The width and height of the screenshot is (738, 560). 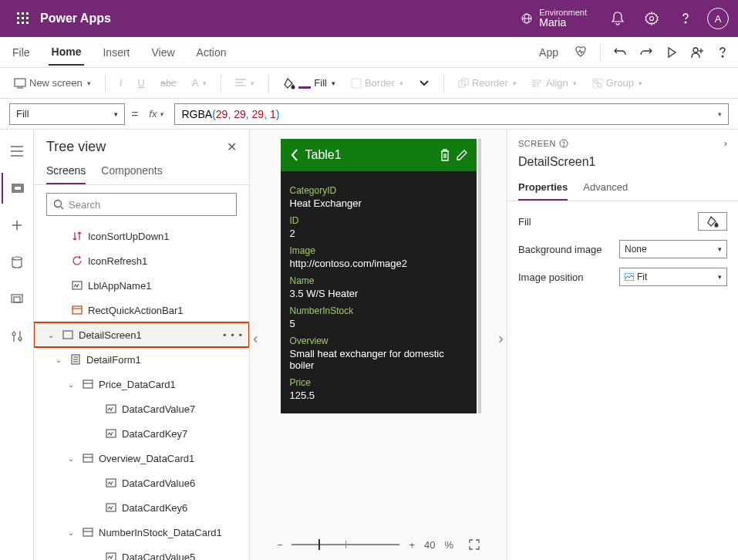 What do you see at coordinates (142, 261) in the screenshot?
I see `tree-item: IconRefresh1` at bounding box center [142, 261].